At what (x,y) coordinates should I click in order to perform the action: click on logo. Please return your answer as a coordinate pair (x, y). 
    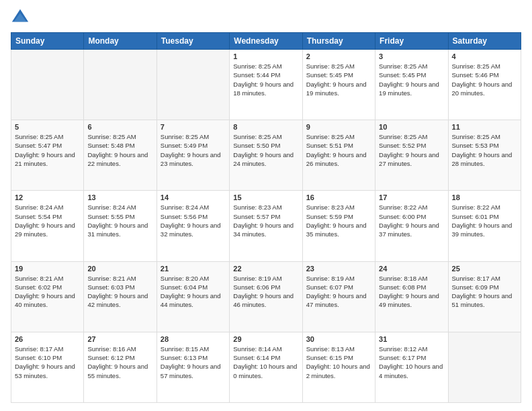
    Looking at the image, I should click on (21, 17).